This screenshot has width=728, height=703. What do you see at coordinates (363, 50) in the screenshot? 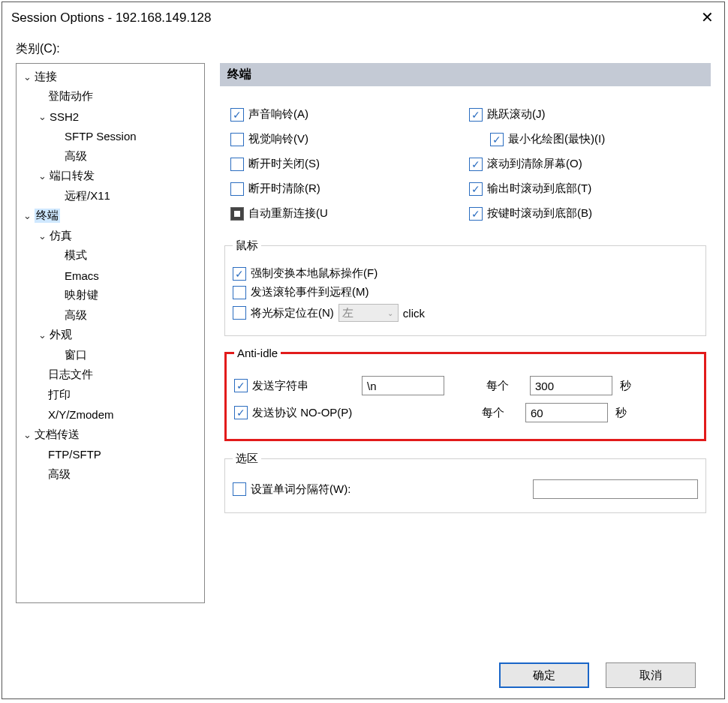
I see `category-label: 类别(C):` at bounding box center [363, 50].